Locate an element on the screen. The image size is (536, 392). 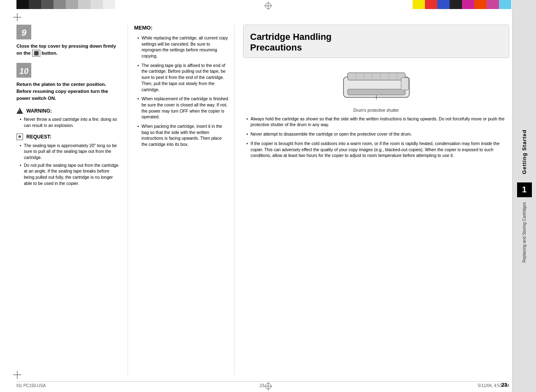
cartridge-box: Cartridge Handling Precautions is located at coordinates (376, 41).